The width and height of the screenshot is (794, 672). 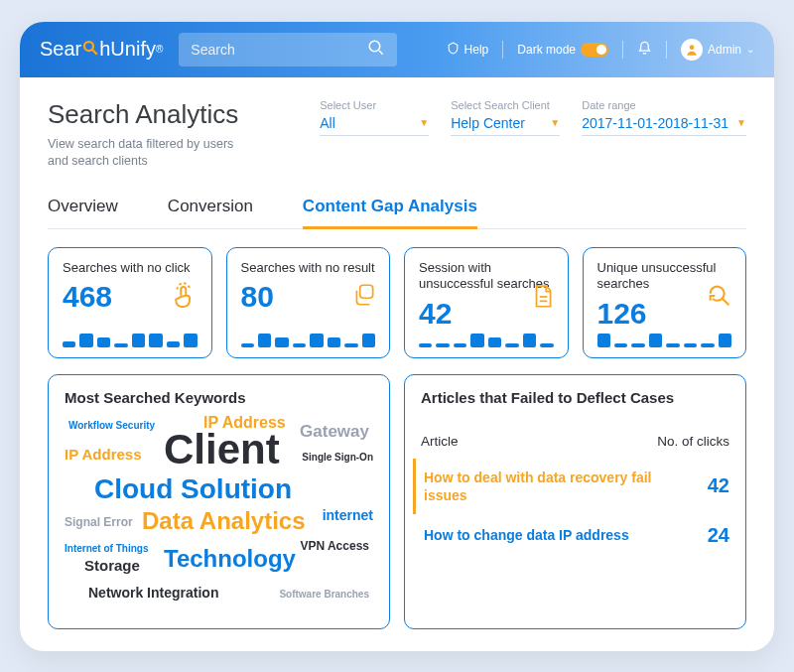 What do you see at coordinates (153, 593) in the screenshot?
I see `keyword: Network Integration` at bounding box center [153, 593].